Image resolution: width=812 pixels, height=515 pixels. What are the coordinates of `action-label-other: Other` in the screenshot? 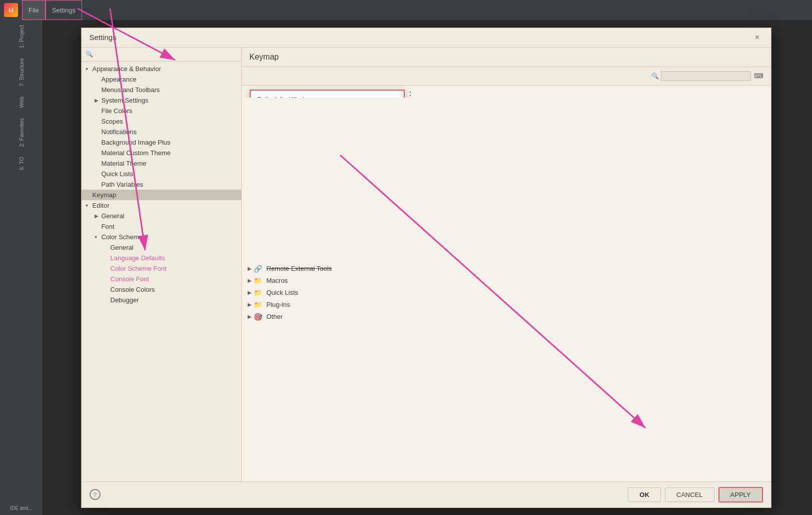 It's located at (516, 316).